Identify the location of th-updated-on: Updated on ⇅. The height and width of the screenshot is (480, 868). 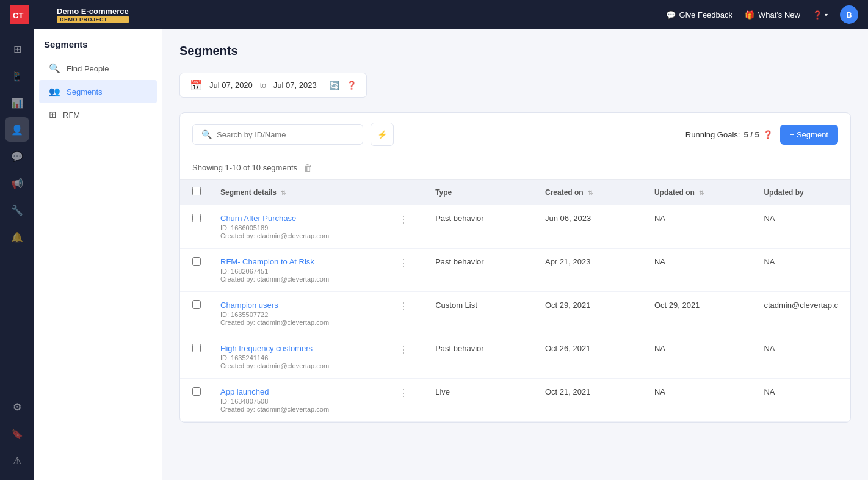
(697, 192).